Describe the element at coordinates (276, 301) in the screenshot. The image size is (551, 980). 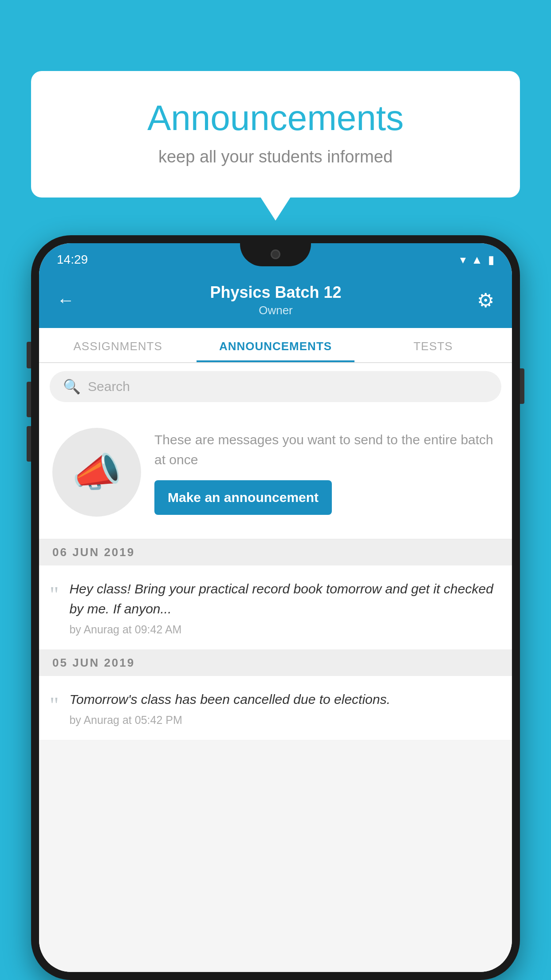
I see `app-header: ← Physics Batch 12 Owner ⚙` at that location.